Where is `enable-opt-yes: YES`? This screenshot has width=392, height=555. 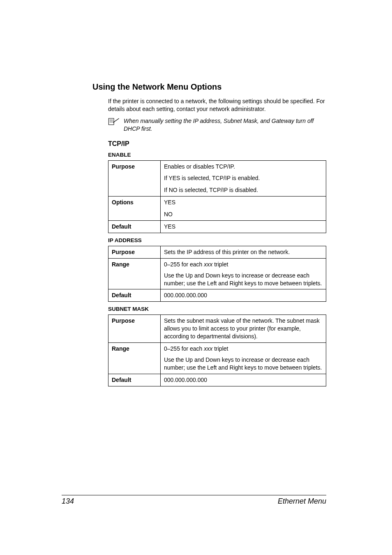
enable-opt-yes: YES is located at coordinates (243, 202).